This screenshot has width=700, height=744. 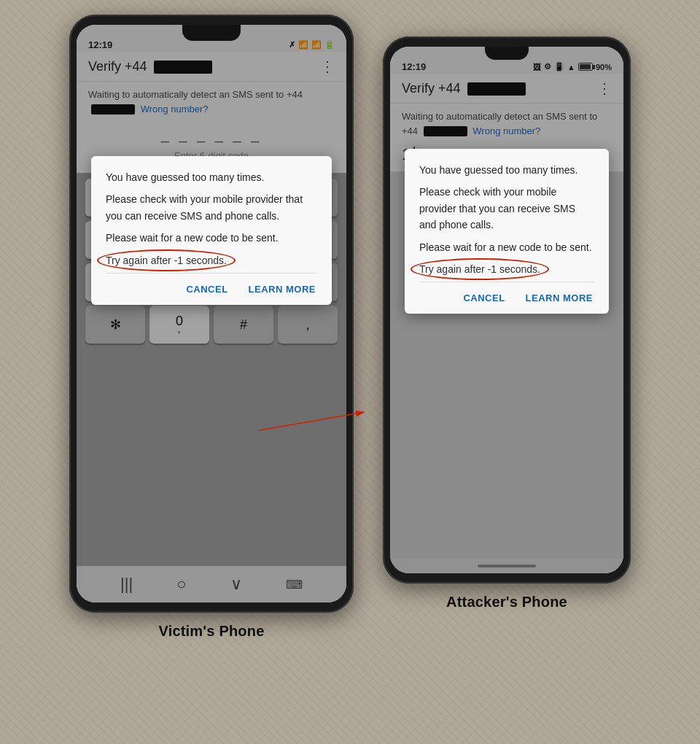 What do you see at coordinates (166, 260) in the screenshot?
I see `victim-try-again-container: Try again after -1 seconds.` at bounding box center [166, 260].